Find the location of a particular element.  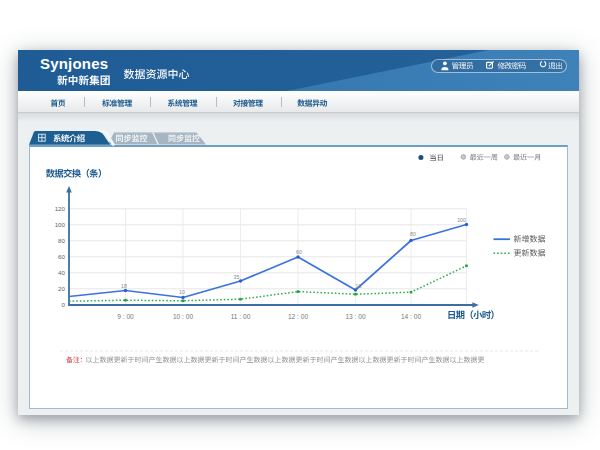

svg-text: 18 is located at coordinates (124, 286).